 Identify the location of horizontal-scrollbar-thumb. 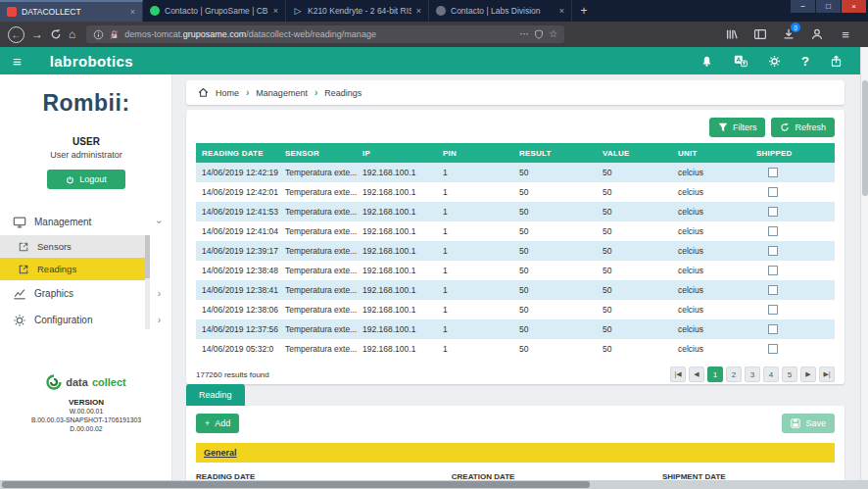
(296, 484).